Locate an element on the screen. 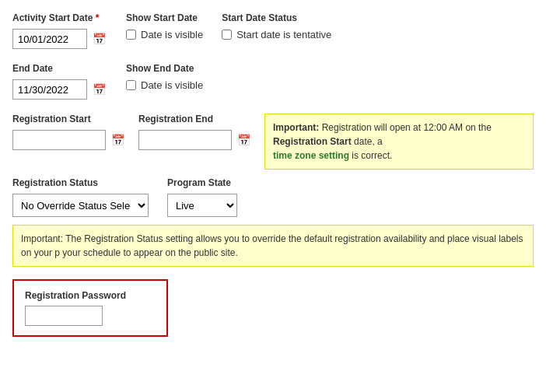  registration-end-group: Registration End 📅 is located at coordinates (195, 132).